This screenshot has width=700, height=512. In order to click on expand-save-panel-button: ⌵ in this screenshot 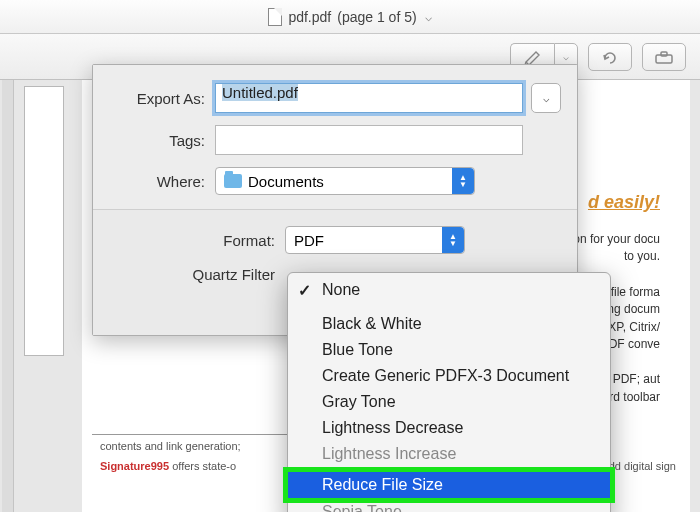, I will do `click(546, 98)`.